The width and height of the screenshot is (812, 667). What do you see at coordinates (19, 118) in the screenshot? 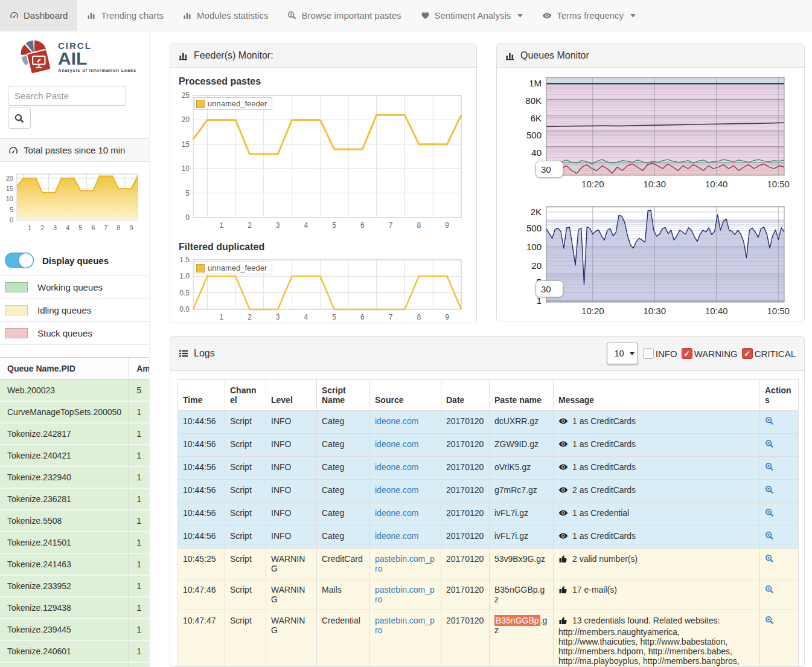
I see `search-button` at bounding box center [19, 118].